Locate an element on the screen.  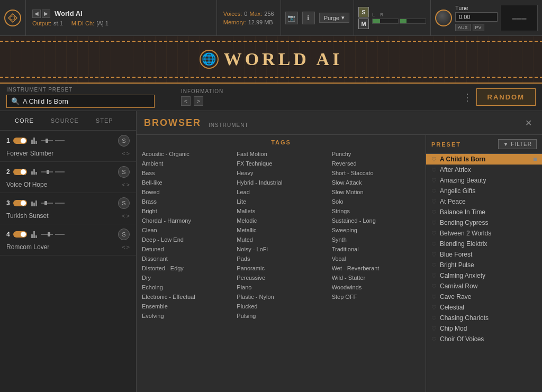
tag-item: Muted is located at coordinates (281, 240).